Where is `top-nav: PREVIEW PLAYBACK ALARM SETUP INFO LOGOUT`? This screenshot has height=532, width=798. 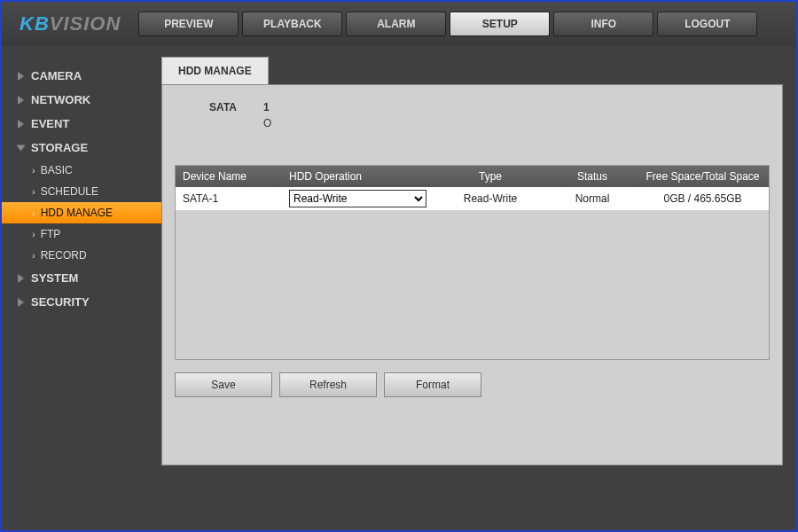
top-nav: PREVIEW PLAYBACK ALARM SETUP INFO LOGOUT is located at coordinates (448, 24).